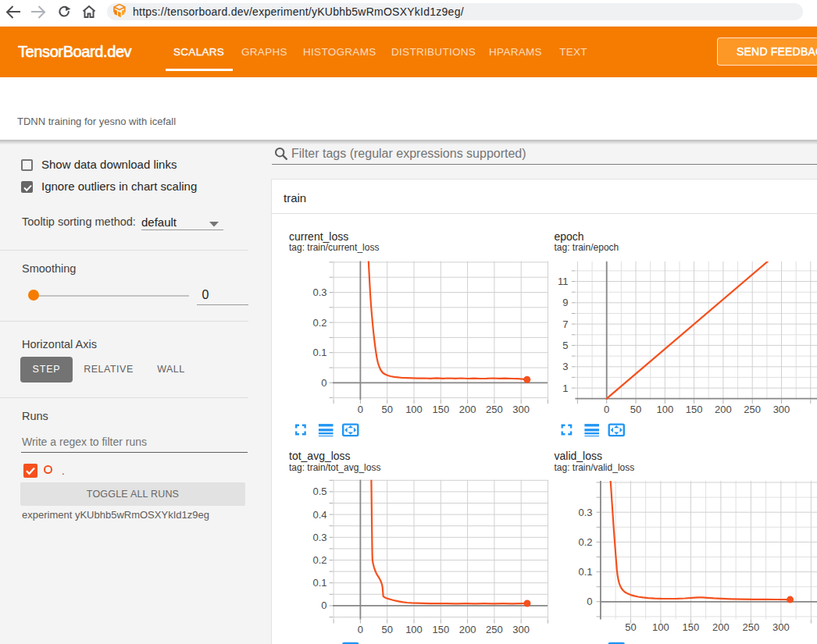  What do you see at coordinates (319, 492) in the screenshot?
I see `svg-text: 0.5` at bounding box center [319, 492].